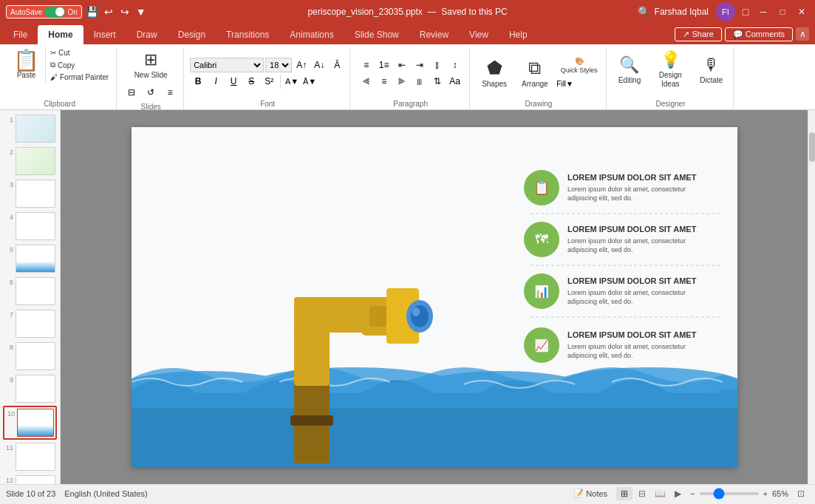 The image size is (815, 504). What do you see at coordinates (30, 129) in the screenshot?
I see `slide-thumb-1: 1` at bounding box center [30, 129].